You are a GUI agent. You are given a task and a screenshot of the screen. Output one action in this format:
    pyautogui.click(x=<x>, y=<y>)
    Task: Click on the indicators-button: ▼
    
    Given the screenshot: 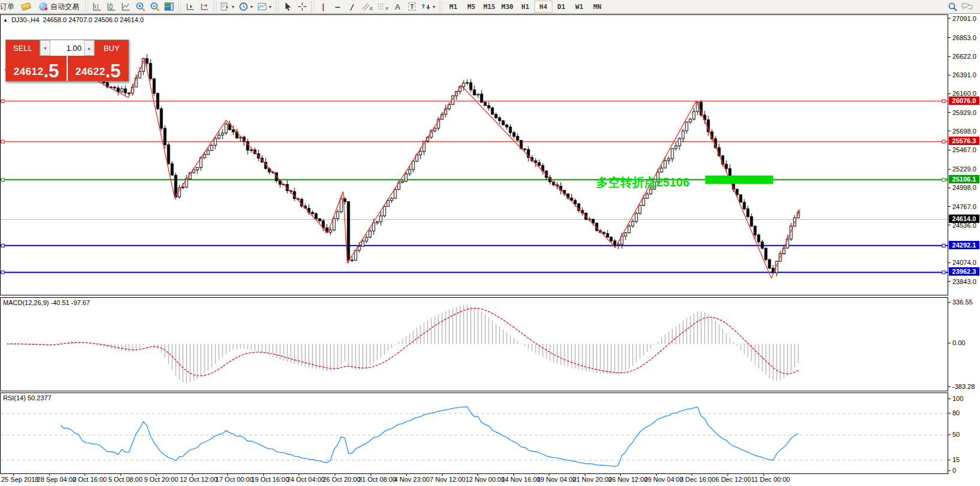 What is the action you would take?
    pyautogui.click(x=265, y=7)
    